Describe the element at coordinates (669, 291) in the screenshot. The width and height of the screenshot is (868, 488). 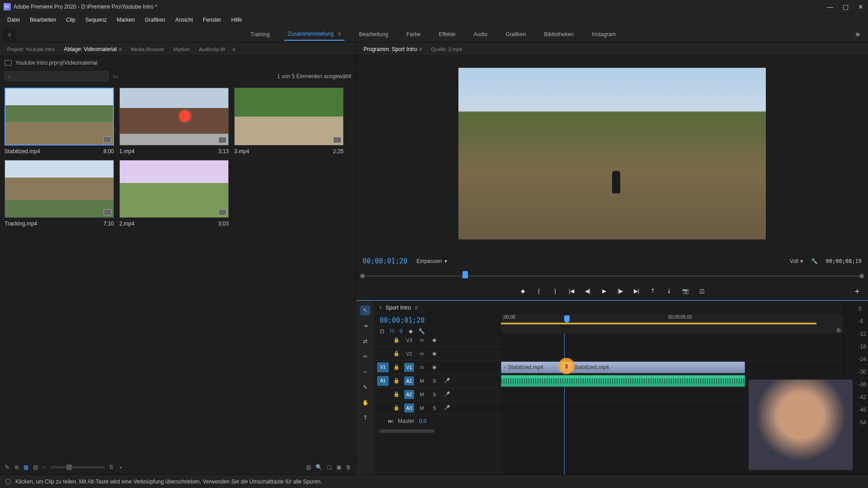
I see `extract-button: ⤓` at that location.